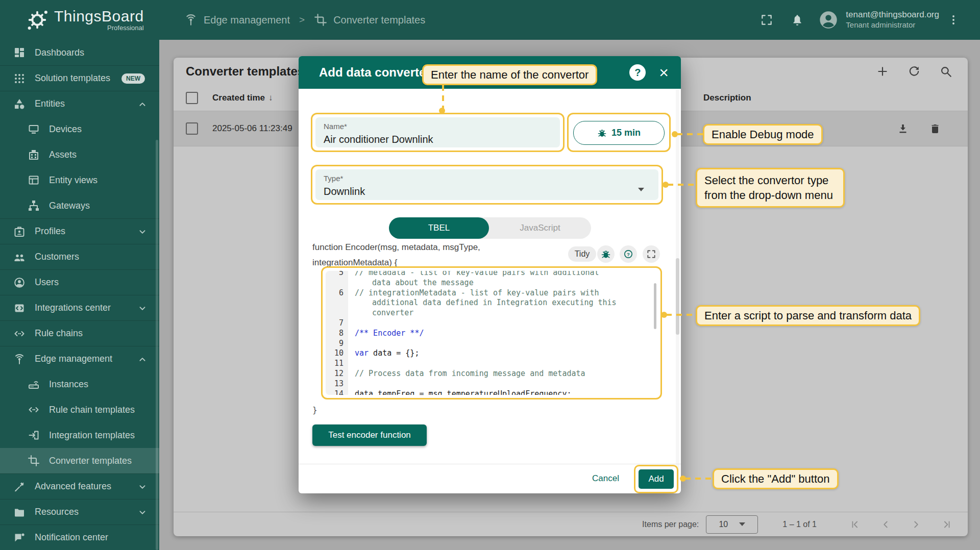 Image resolution: width=980 pixels, height=550 pixels. Describe the element at coordinates (946, 71) in the screenshot. I see `search-icon` at that location.